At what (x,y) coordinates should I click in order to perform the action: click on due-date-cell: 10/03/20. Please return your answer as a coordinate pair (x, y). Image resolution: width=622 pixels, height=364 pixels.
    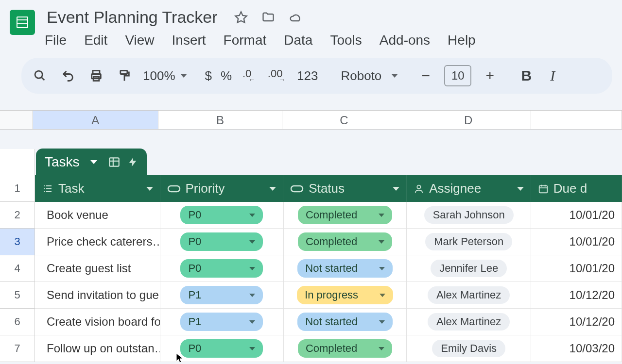
    Looking at the image, I should click on (576, 348).